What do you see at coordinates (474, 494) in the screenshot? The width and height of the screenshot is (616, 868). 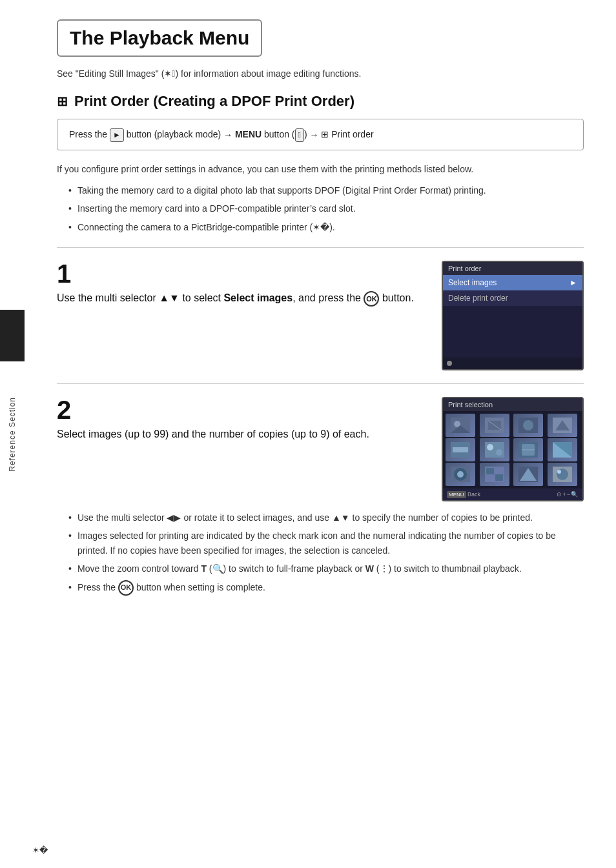 I see `back-label: Back` at bounding box center [474, 494].